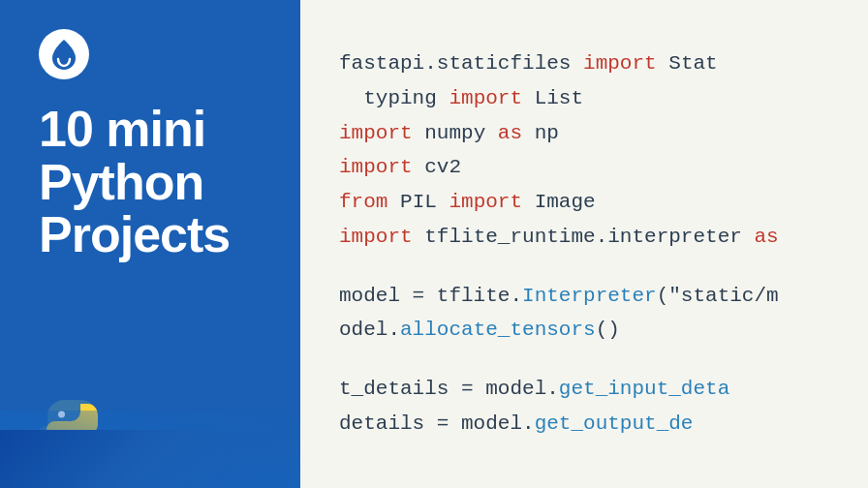  I want to click on code-line-4: import cv2, so click(589, 168).